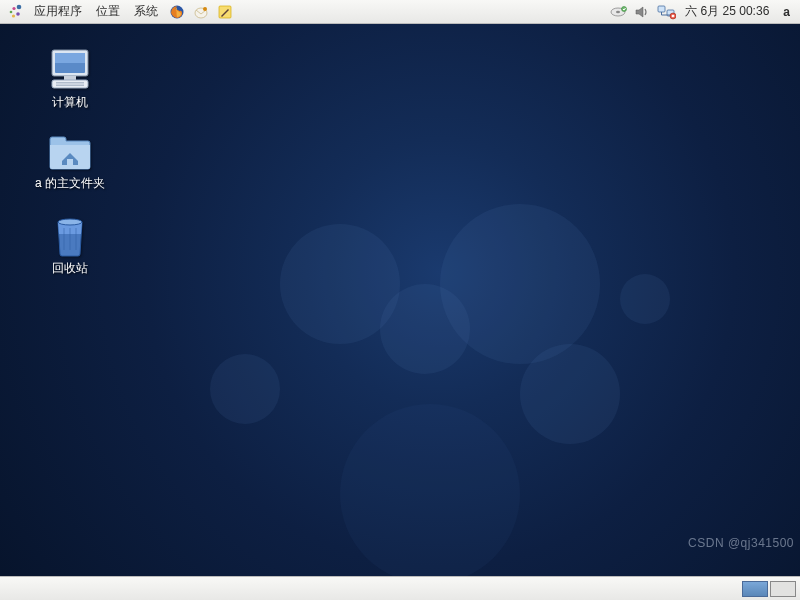 This screenshot has height=600, width=800. I want to click on menu-places: 位置, so click(108, 12).